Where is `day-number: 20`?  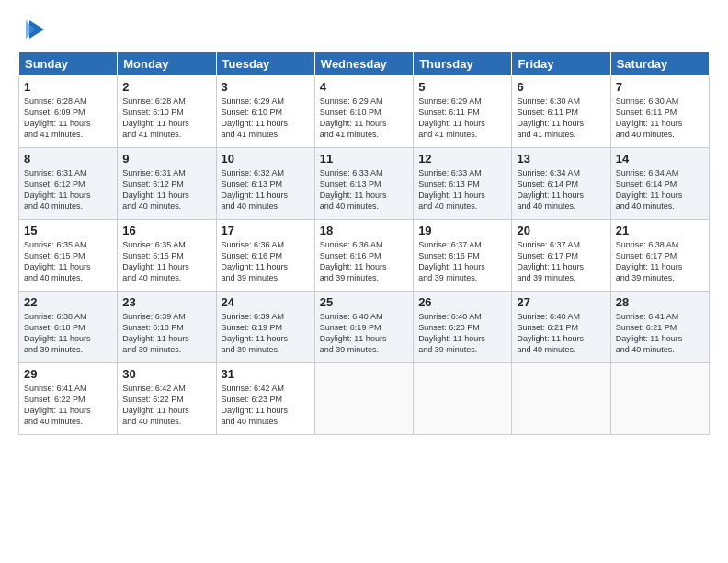 day-number: 20 is located at coordinates (561, 230).